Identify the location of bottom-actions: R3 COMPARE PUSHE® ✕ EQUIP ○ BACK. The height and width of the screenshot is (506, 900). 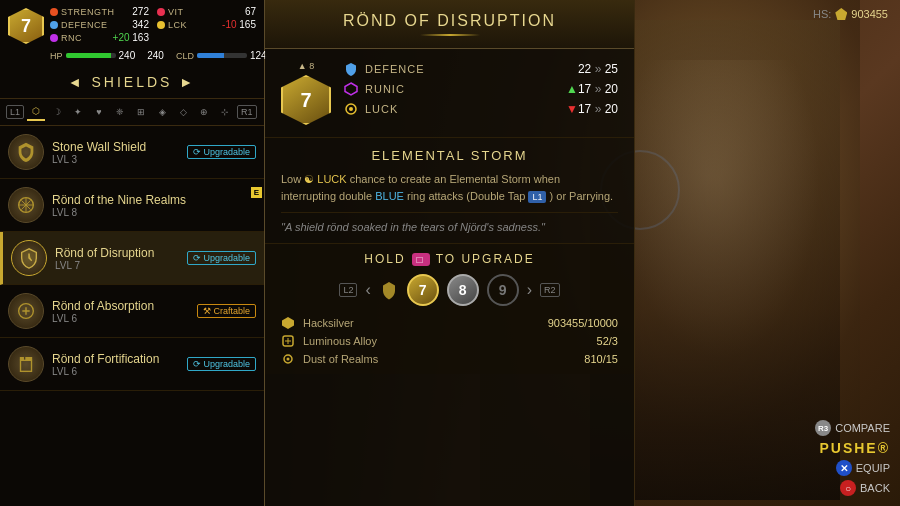
(852, 458).